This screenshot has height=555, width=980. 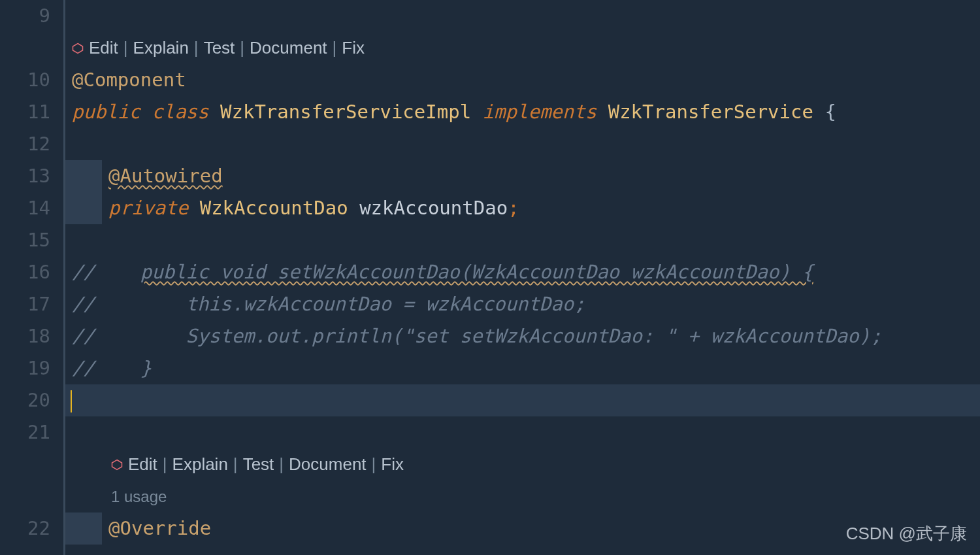 I want to click on code-line: public class WzkTransferServiceImpl impl…, so click(x=526, y=112).